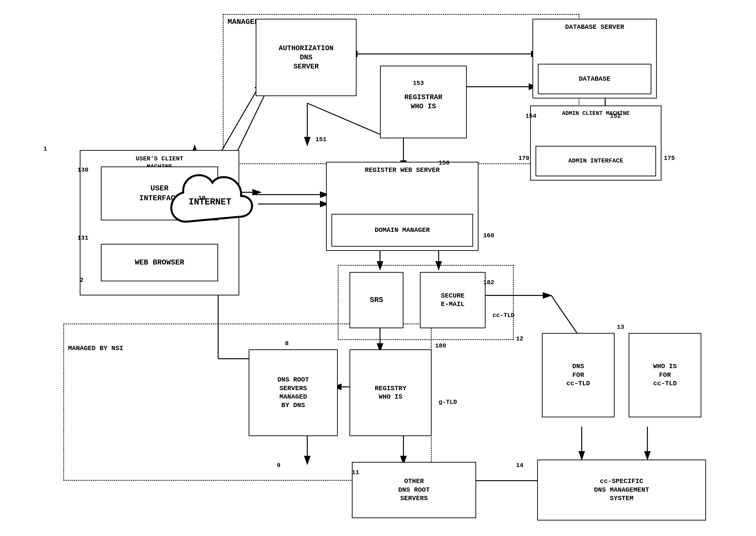 Image resolution: width=756 pixels, height=536 pixels. What do you see at coordinates (524, 158) in the screenshot?
I see `ref-170: 170` at bounding box center [524, 158].